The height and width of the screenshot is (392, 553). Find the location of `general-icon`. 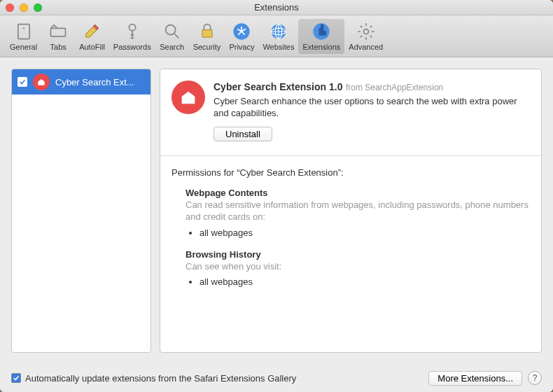

general-icon is located at coordinates (24, 31).